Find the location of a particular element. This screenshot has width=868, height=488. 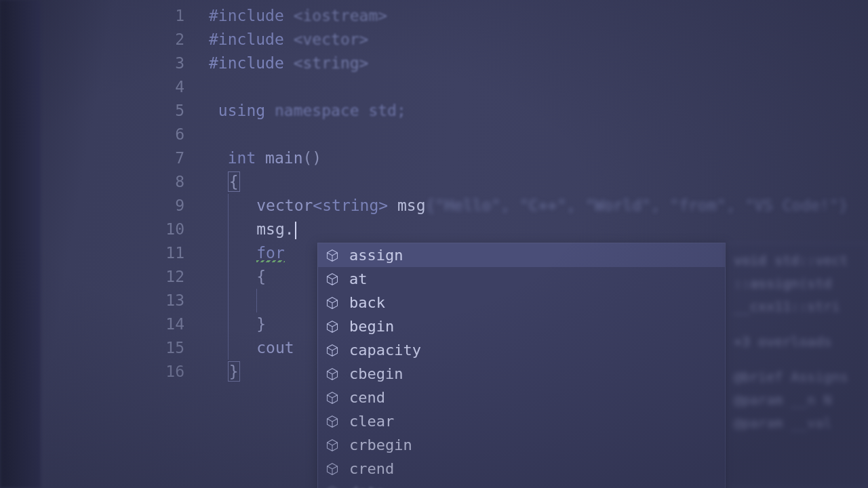

doc-signature: __cxx11::stri is located at coordinates (797, 306).